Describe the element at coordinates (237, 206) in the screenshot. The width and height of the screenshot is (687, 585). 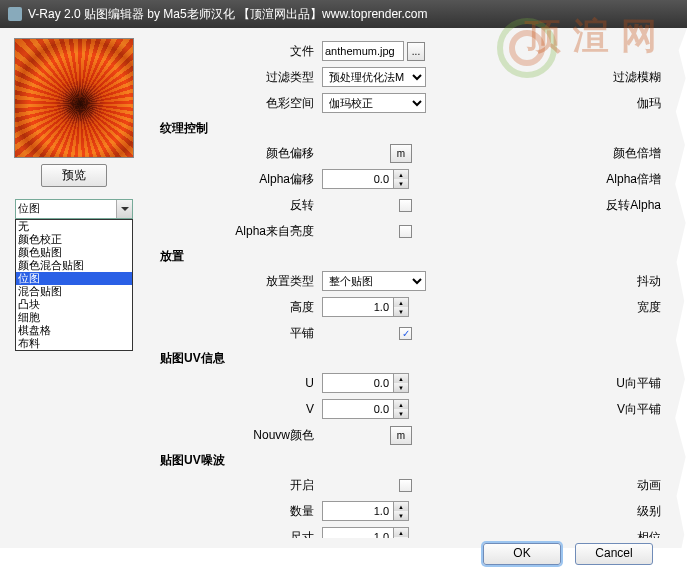
I see `invert-label: 反转` at that location.